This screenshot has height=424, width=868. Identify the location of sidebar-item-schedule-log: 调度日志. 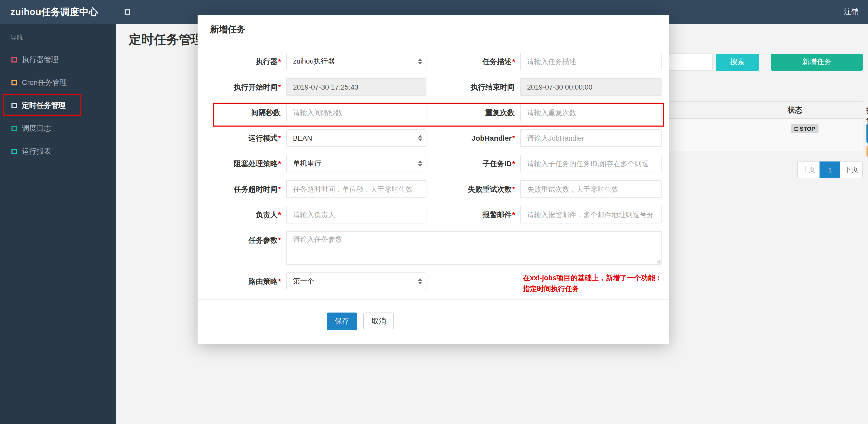
(58, 129).